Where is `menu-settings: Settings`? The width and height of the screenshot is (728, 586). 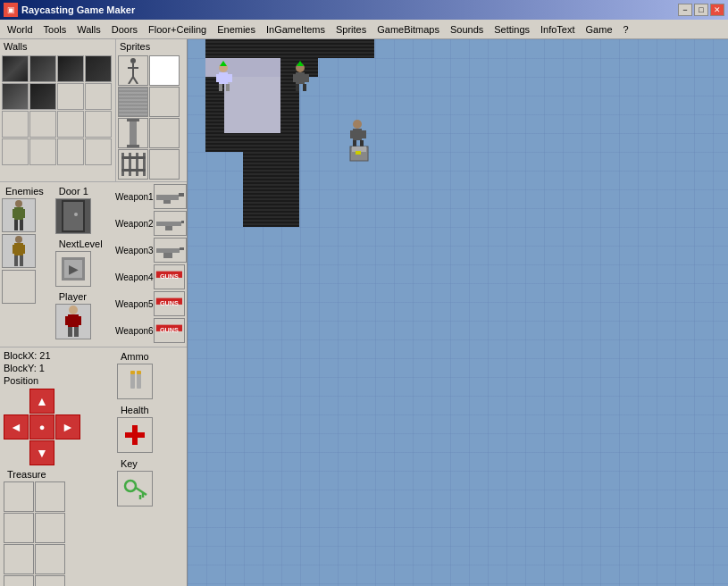 menu-settings: Settings is located at coordinates (512, 29).